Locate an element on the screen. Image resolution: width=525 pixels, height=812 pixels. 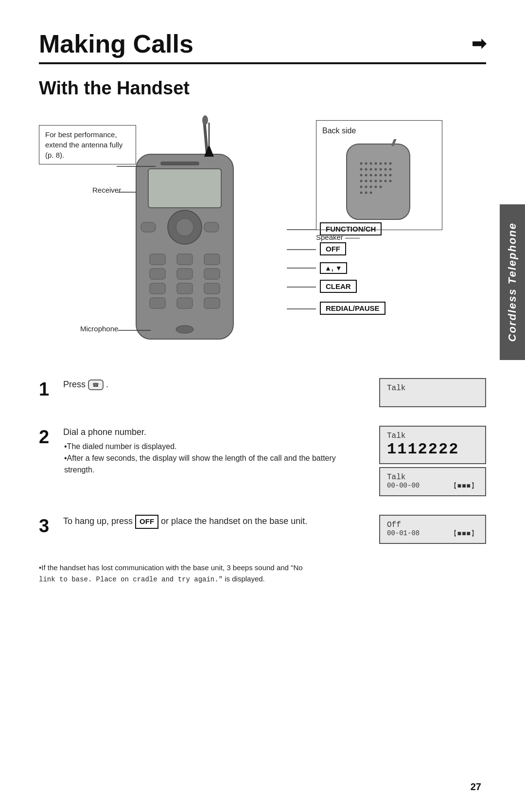
receiver-label: Receiver is located at coordinates (107, 190).